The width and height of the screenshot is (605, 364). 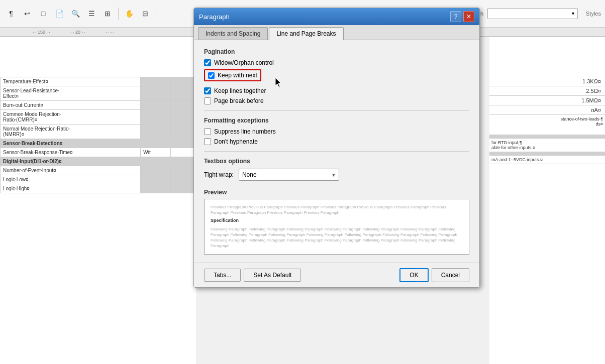 What do you see at coordinates (547, 81) in the screenshot?
I see `right-value-row: 1.3KΩ¤` at bounding box center [547, 81].